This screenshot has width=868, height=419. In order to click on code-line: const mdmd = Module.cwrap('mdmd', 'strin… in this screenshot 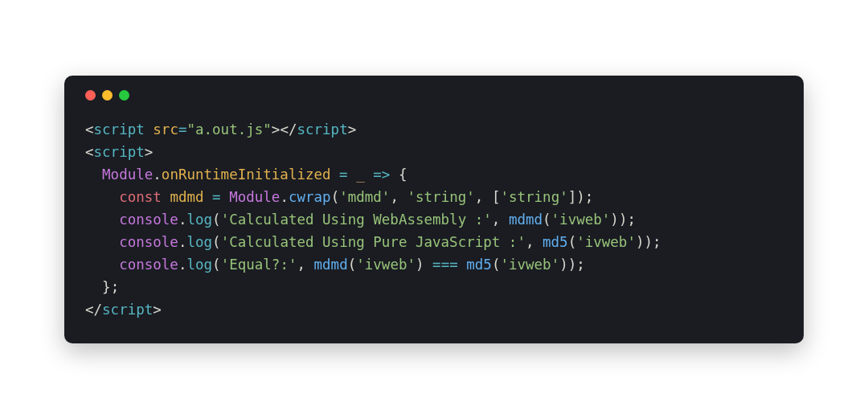, I will do `click(339, 197)`.